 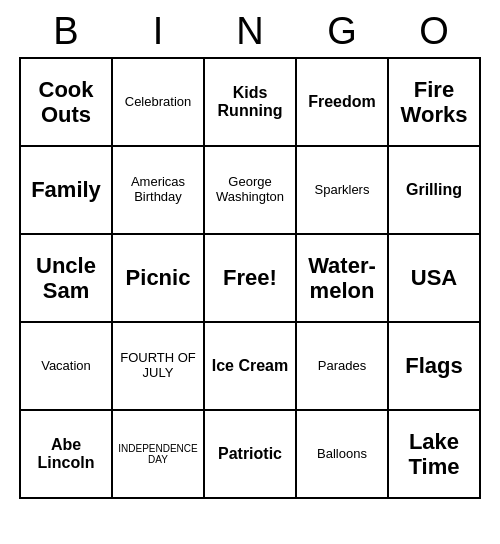 I want to click on cell-text-r0-c1: Celebration, so click(x=158, y=102).